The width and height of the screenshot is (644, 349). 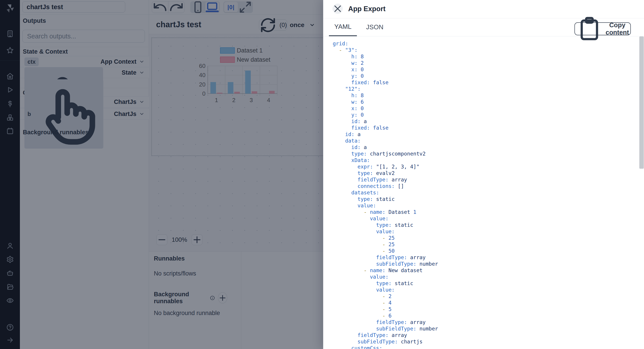 I want to click on code-line: w: 2, so click(x=482, y=63).